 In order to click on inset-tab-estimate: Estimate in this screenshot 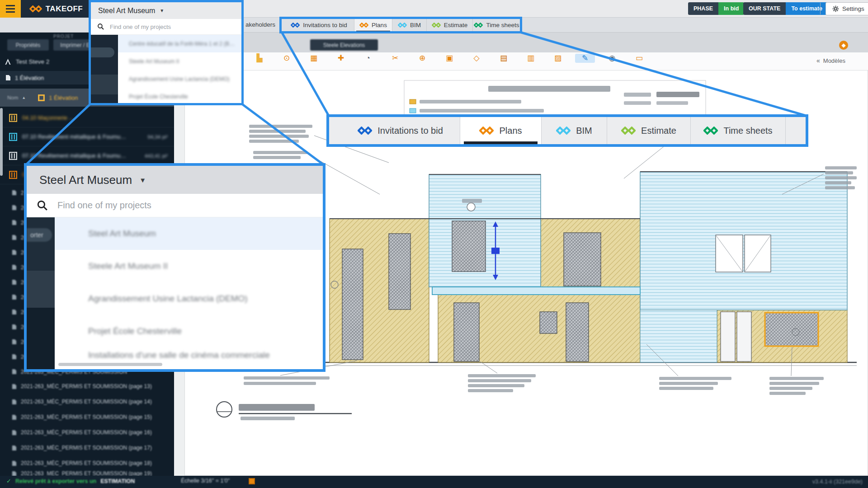, I will do `click(649, 131)`.